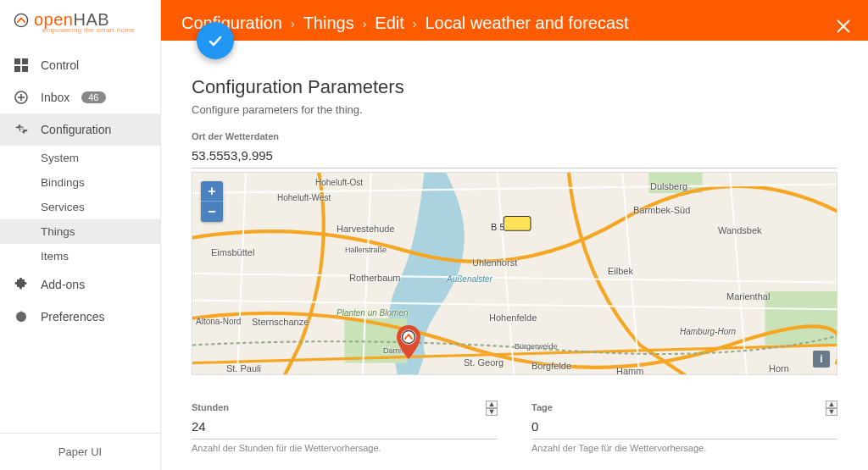 The width and height of the screenshot is (868, 470). What do you see at coordinates (55, 97) in the screenshot?
I see `sidebar-item-label: Inbox` at bounding box center [55, 97].